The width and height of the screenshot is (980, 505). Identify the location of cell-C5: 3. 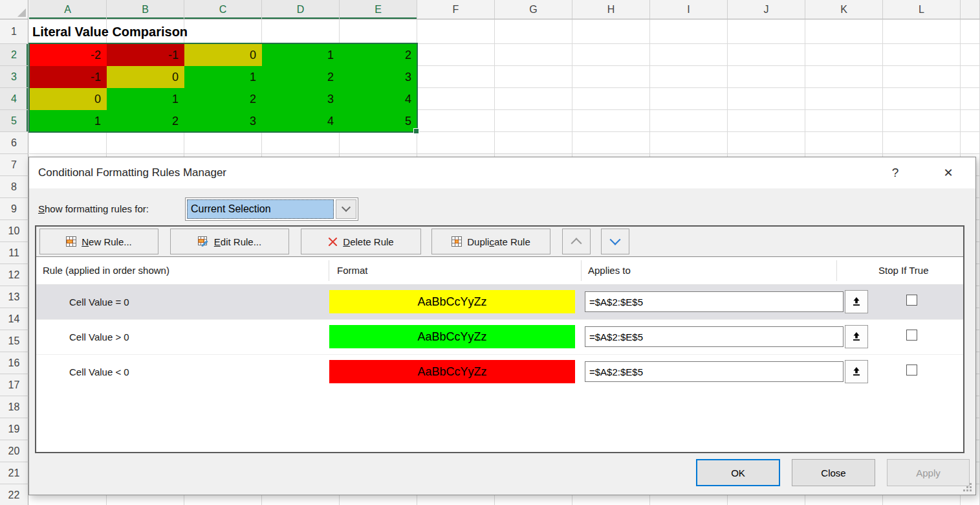
(223, 121).